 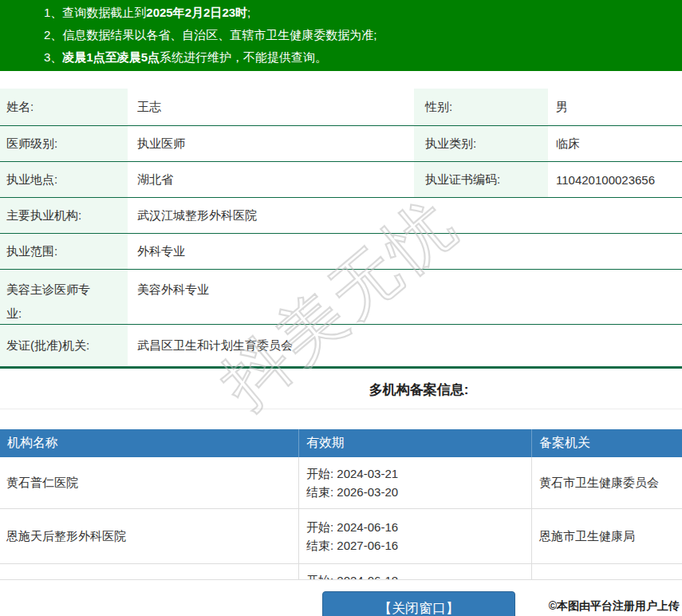 What do you see at coordinates (481, 107) in the screenshot?
I see `info-label: 性别:` at bounding box center [481, 107].